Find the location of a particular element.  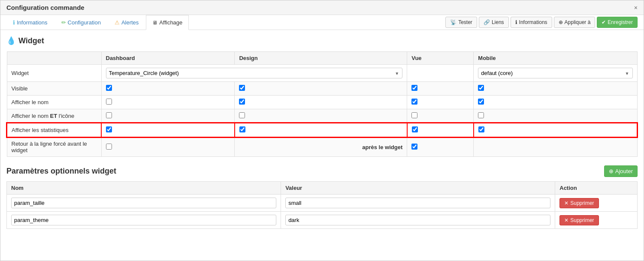

col-nom-header: Nom is located at coordinates (144, 188).